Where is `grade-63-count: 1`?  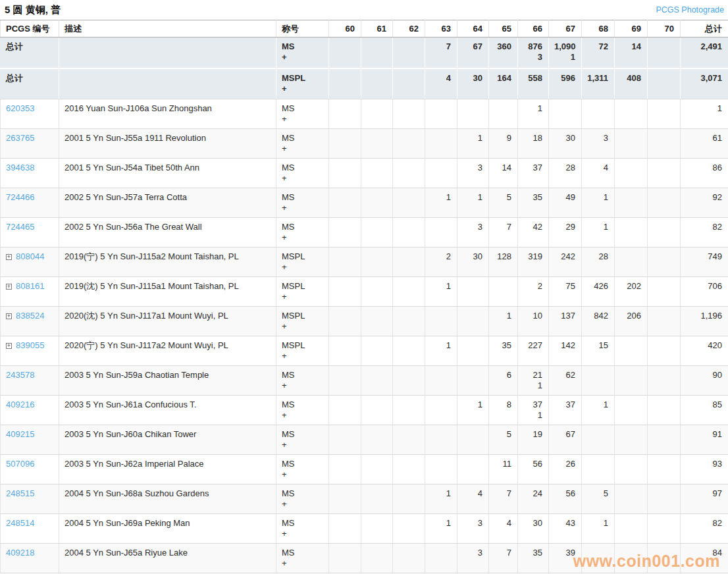 grade-63-count: 1 is located at coordinates (441, 346).